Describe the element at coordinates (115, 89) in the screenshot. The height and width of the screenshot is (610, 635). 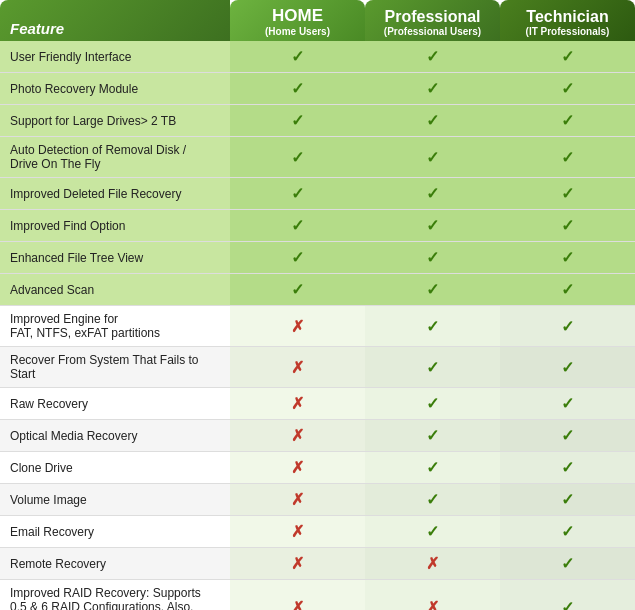
I see `feature-cell: Photo Recovery Module` at that location.